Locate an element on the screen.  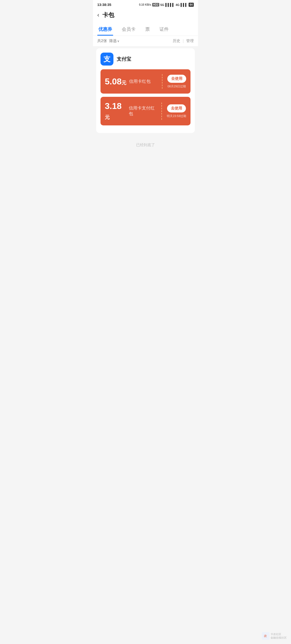
battery-indicator: 64 is located at coordinates (191, 5).